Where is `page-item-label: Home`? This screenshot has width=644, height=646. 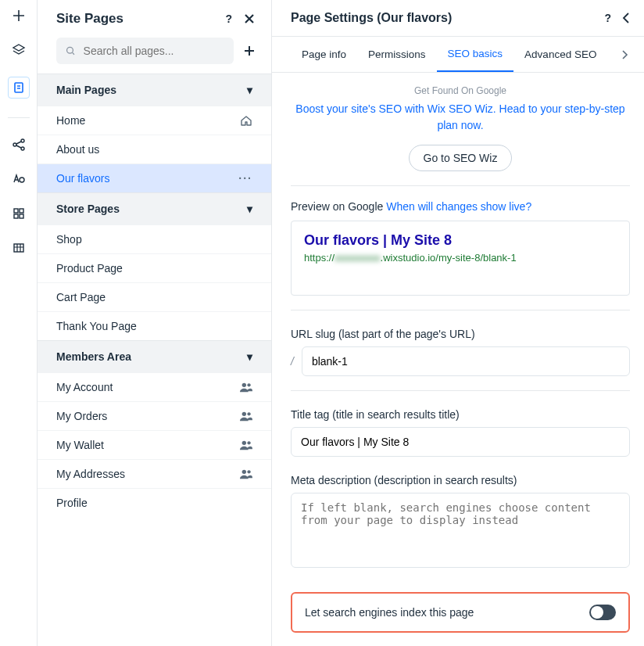 page-item-label: Home is located at coordinates (70, 120).